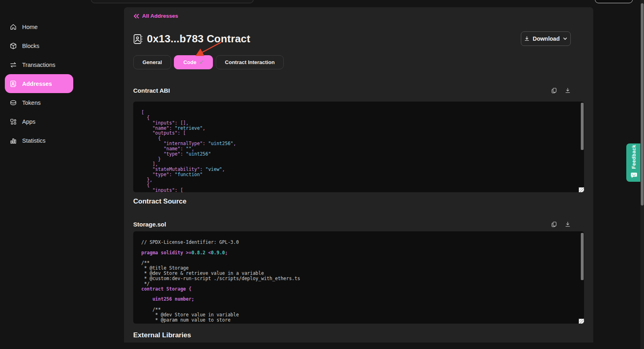 This screenshot has width=644, height=349. What do you see at coordinates (581, 321) in the screenshot?
I see `source-resize-grip` at bounding box center [581, 321].